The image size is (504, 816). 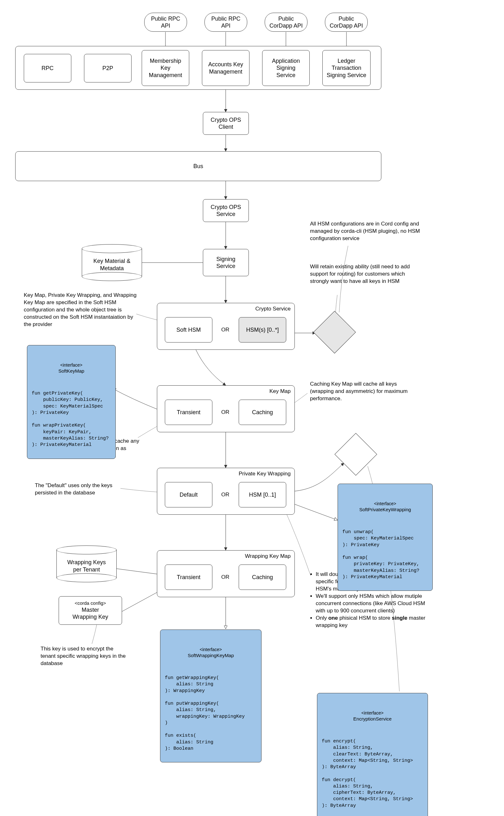 I want to click on iface-name: SoftKeyMap, so click(x=71, y=371).